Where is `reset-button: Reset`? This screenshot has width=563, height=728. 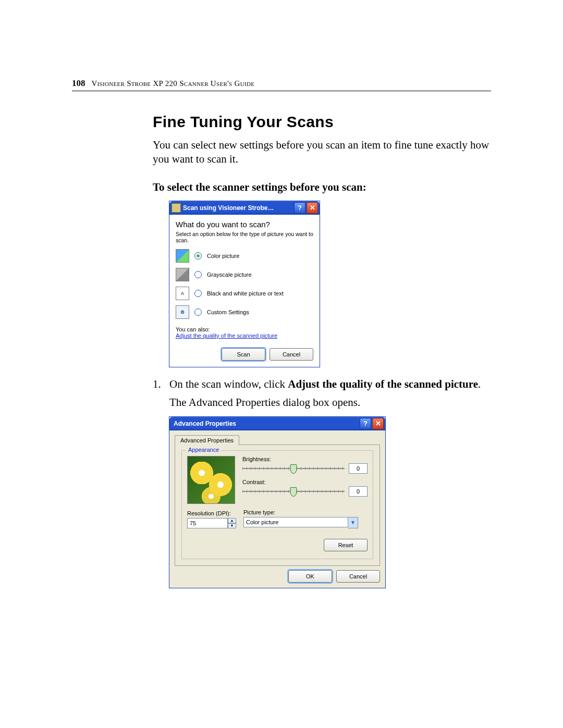
reset-button: Reset is located at coordinates (346, 545).